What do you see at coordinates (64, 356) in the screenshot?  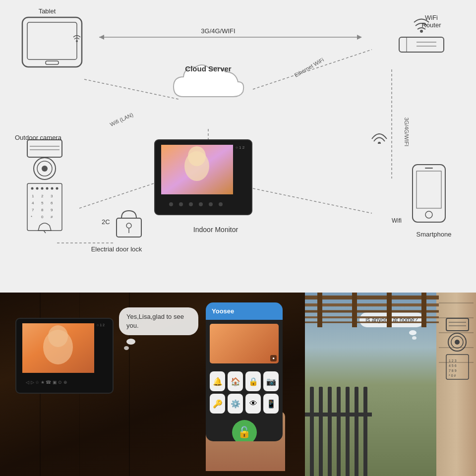 I see `bl-monitor-svg: ◁ ▷ ☆ ★ ☎ ▣ ⊙ ⊕ ○ 1 2` at bounding box center [64, 356].